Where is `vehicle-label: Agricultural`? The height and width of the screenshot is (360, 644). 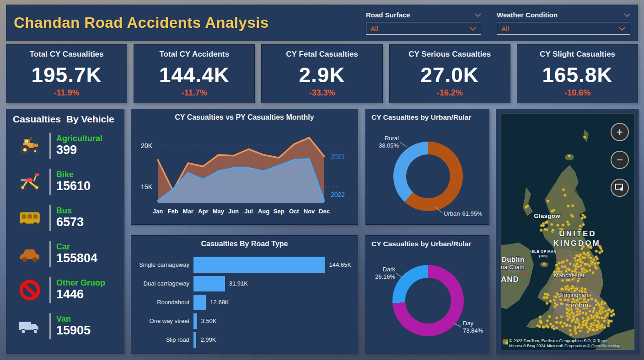
vehicle-label: Agricultural is located at coordinates (80, 139).